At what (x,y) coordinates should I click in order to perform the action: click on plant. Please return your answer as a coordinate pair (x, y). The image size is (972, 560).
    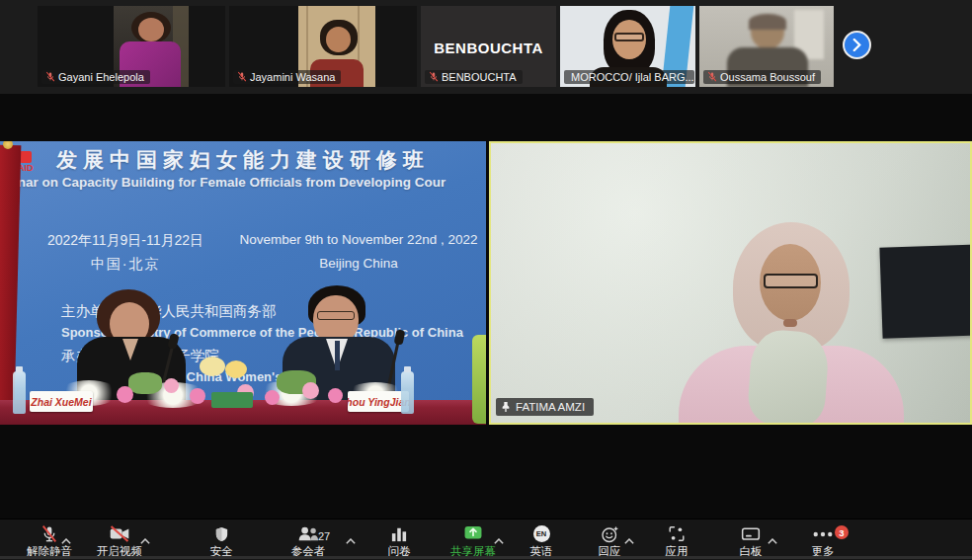
    Looking at the image, I should click on (479, 379).